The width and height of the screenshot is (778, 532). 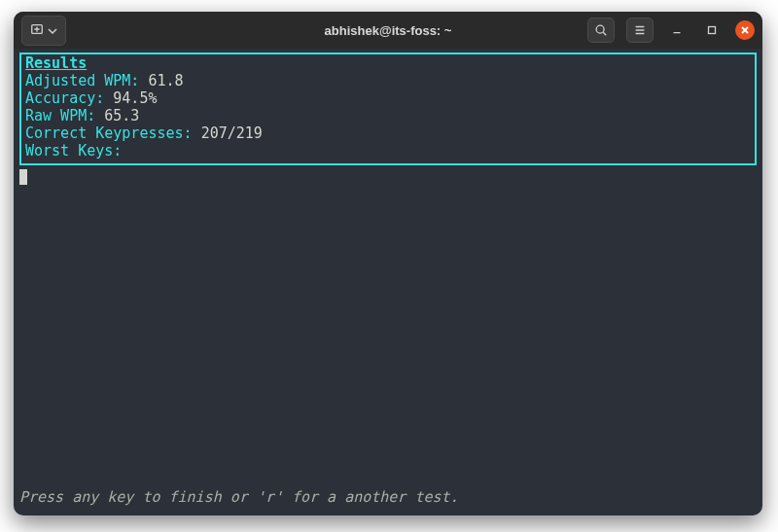 I want to click on hamburger-icon, so click(x=640, y=30).